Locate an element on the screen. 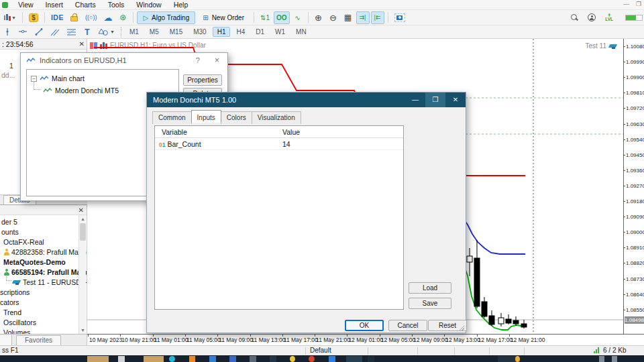 This screenshot has width=644, height=362. zigzag-button: ∿ is located at coordinates (298, 17).